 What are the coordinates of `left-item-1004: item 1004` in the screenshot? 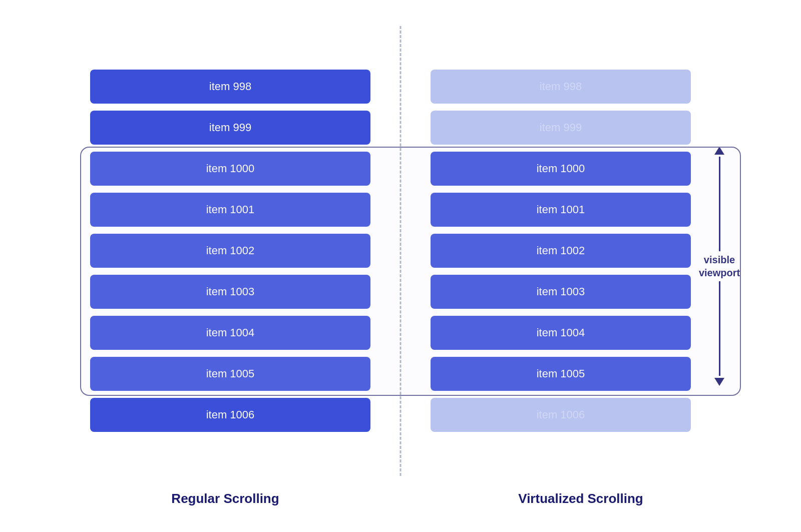 It's located at (230, 333).